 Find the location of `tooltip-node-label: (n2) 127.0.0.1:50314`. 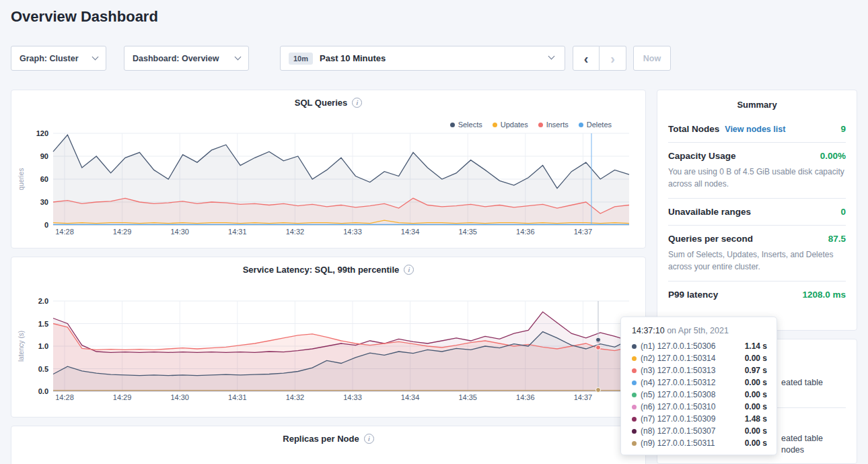

tooltip-node-label: (n2) 127.0.0.1:50314 is located at coordinates (678, 358).